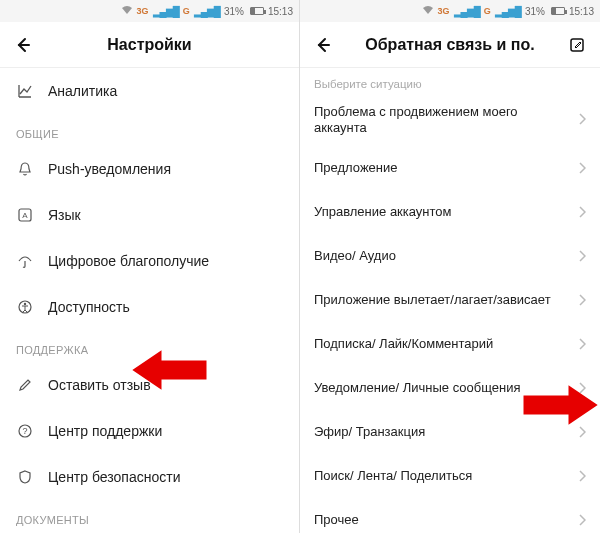 The width and height of the screenshot is (600, 533). I want to click on item-sub-like: Подписка/ Лайк/Комментарий, so click(450, 345).